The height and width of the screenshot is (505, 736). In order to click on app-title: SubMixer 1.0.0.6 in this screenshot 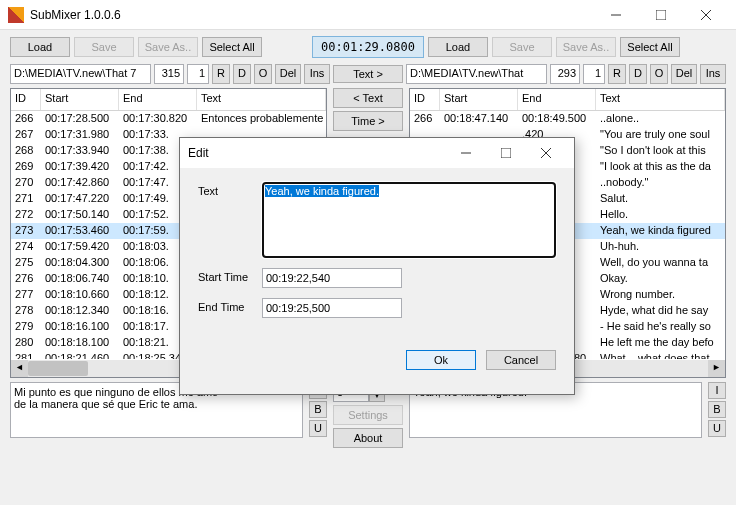, I will do `click(312, 15)`.